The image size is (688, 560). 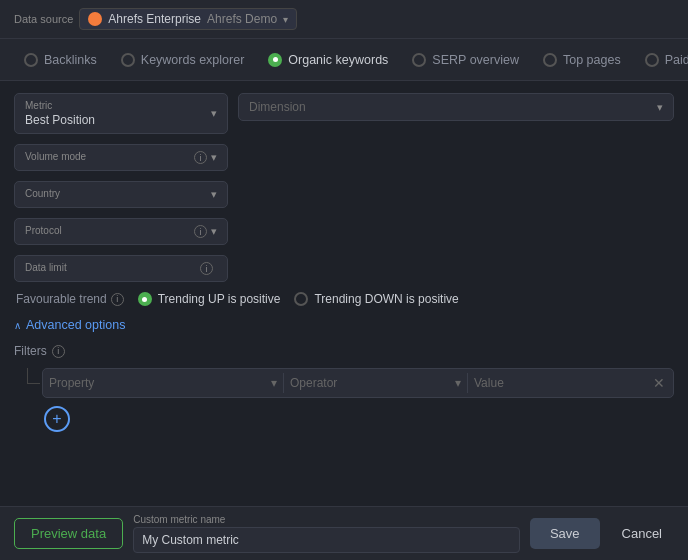 I want to click on data-limit-select: Data limit i, so click(x=121, y=268).